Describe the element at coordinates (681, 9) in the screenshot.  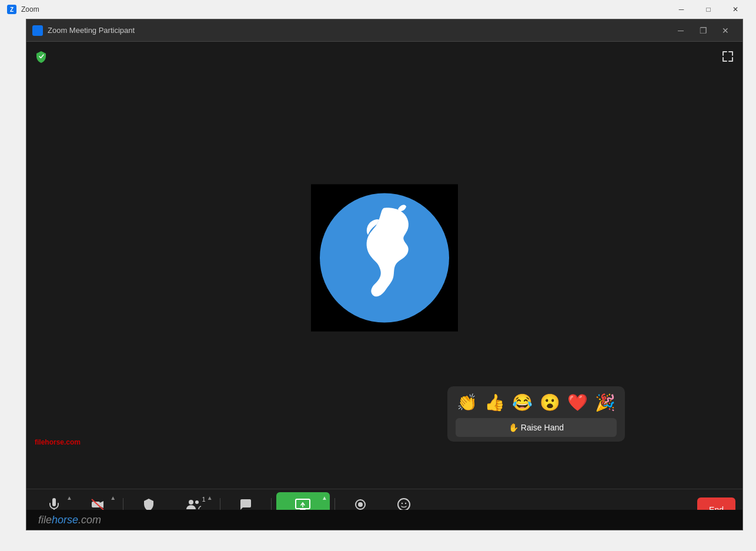
I see `os-minimize-button: ─` at that location.